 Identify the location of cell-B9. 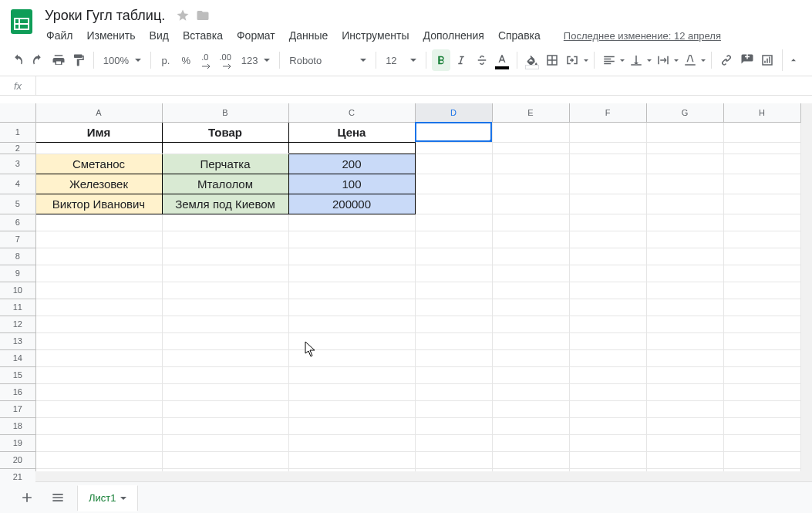
(225, 273).